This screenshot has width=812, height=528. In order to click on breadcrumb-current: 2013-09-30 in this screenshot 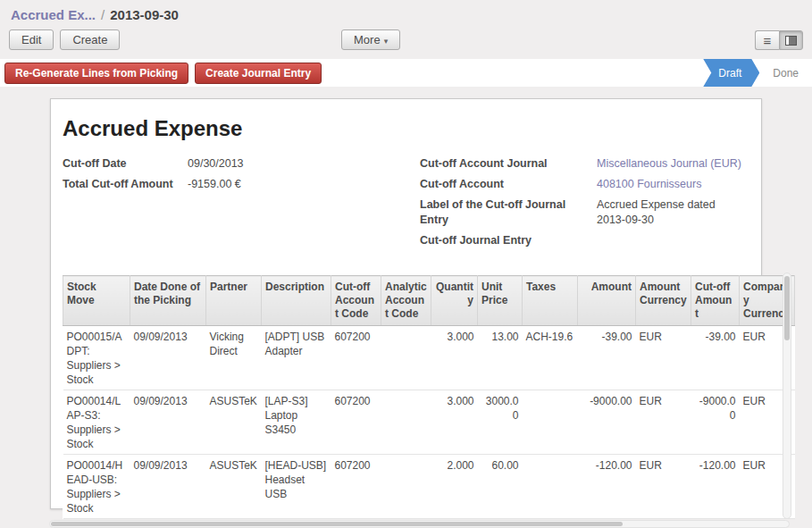, I will do `click(145, 14)`.